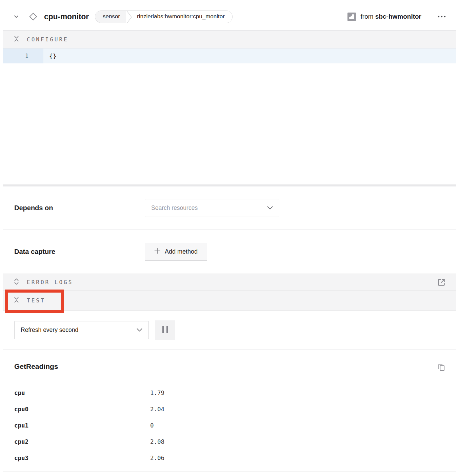 The width and height of the screenshot is (459, 476). I want to click on test-section-label: TEST, so click(36, 300).